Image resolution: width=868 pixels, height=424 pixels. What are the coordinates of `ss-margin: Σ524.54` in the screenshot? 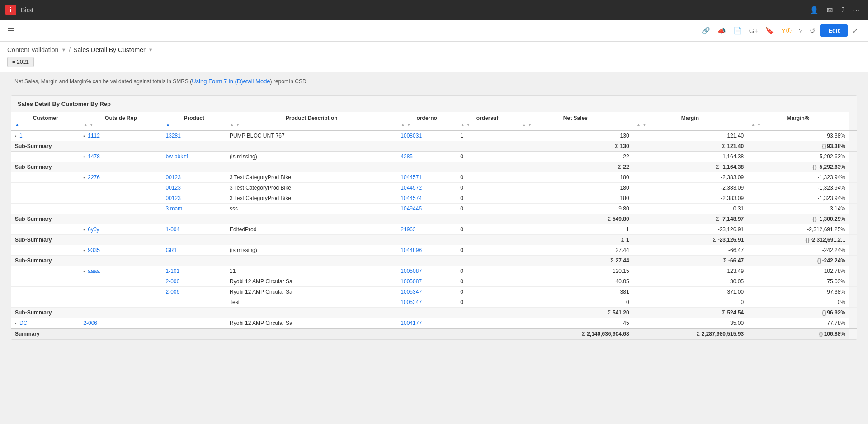 It's located at (690, 313).